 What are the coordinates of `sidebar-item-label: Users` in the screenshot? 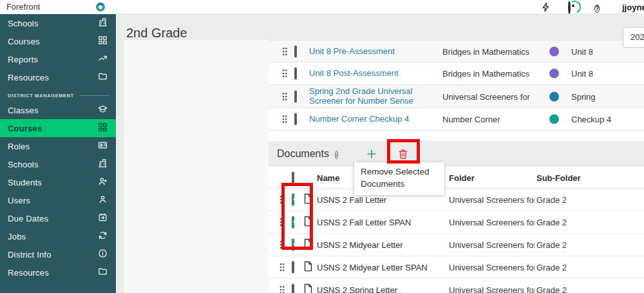 It's located at (53, 201).